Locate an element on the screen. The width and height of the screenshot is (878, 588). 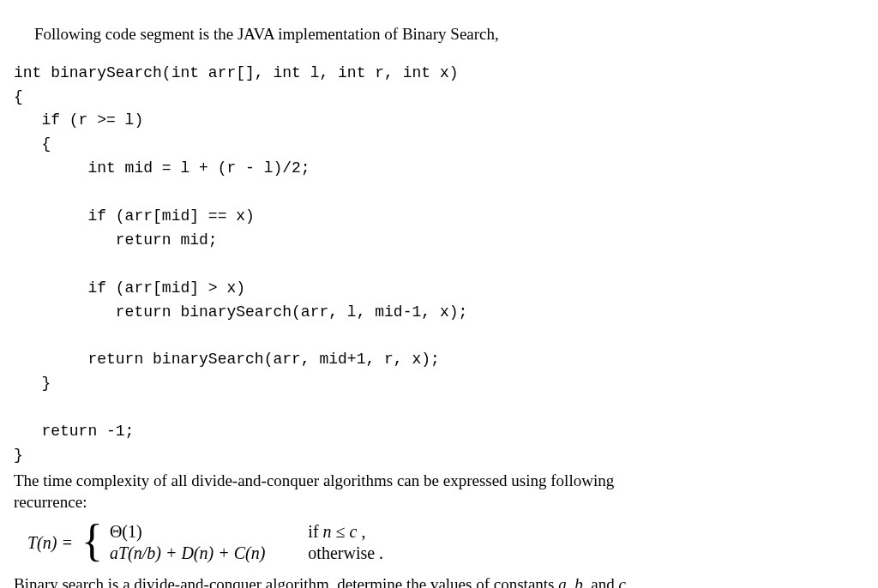
q-c: c is located at coordinates (622, 581).